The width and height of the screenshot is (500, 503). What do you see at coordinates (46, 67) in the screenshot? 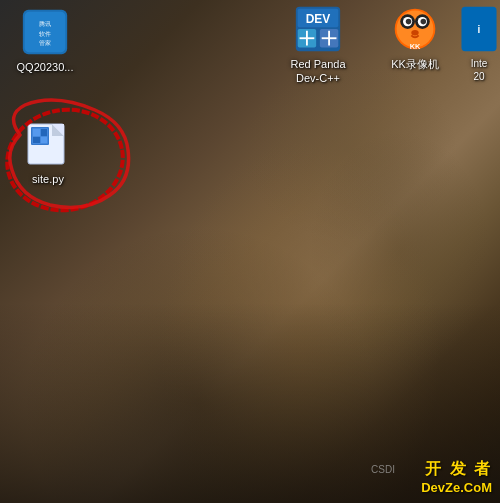
I see `qq-icon-label: QQ20230...` at bounding box center [46, 67].